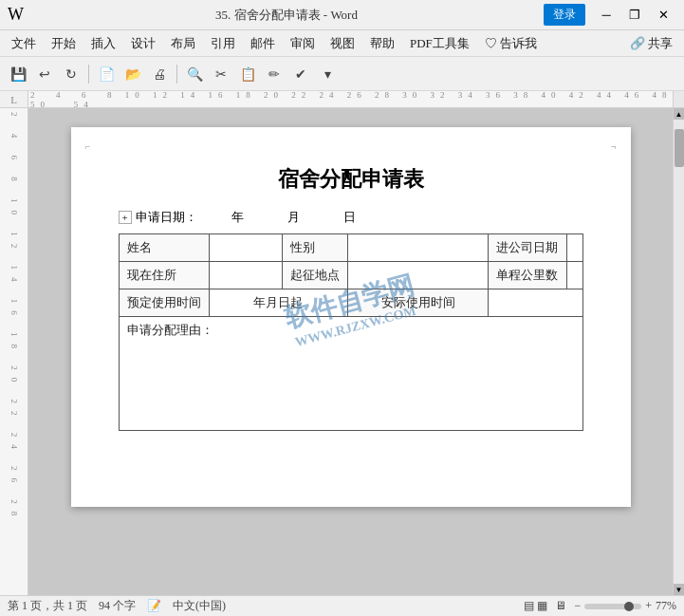 The height and width of the screenshot is (616, 684). What do you see at coordinates (575, 275) in the screenshot?
I see `distance-value` at bounding box center [575, 275].